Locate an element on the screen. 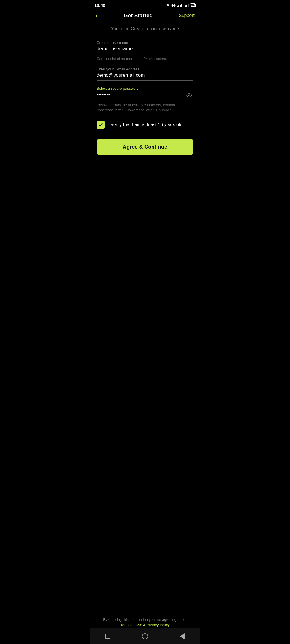  nav-home-button is located at coordinates (145, 636).